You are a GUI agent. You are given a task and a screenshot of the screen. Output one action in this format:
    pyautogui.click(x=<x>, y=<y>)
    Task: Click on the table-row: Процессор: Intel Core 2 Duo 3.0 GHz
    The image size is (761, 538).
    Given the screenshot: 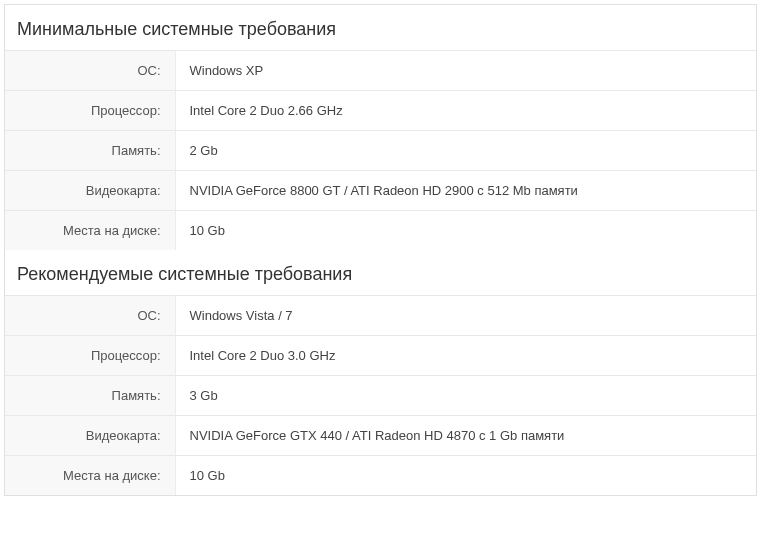 What is the action you would take?
    pyautogui.click(x=380, y=356)
    